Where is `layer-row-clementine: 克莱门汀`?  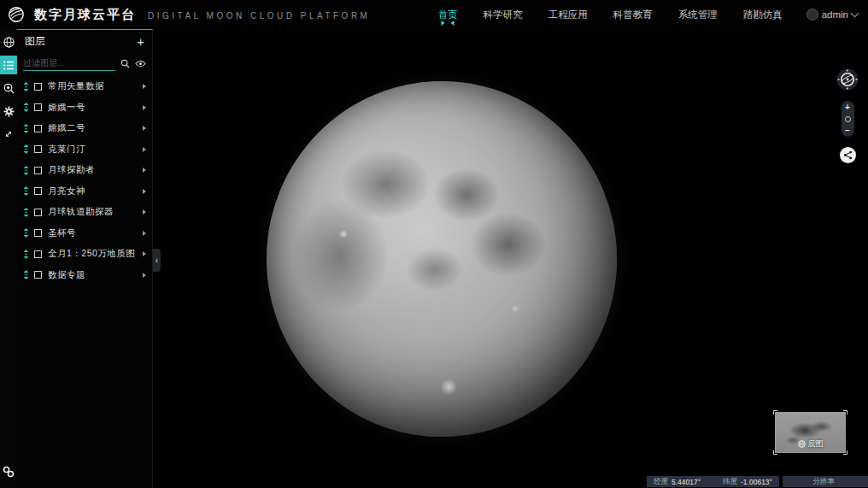 layer-row-clementine: 克莱门汀 is located at coordinates (85, 150).